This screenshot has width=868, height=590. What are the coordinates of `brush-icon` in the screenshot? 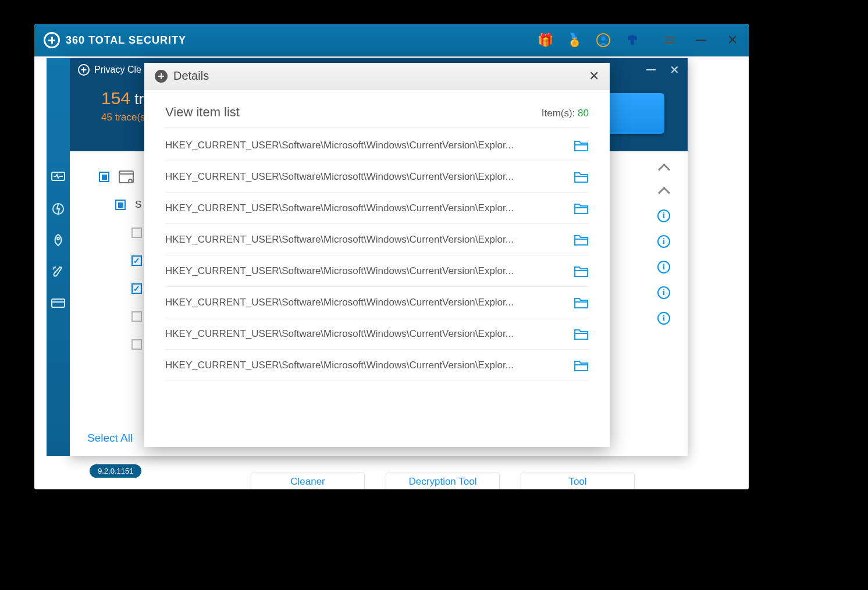 It's located at (58, 272).